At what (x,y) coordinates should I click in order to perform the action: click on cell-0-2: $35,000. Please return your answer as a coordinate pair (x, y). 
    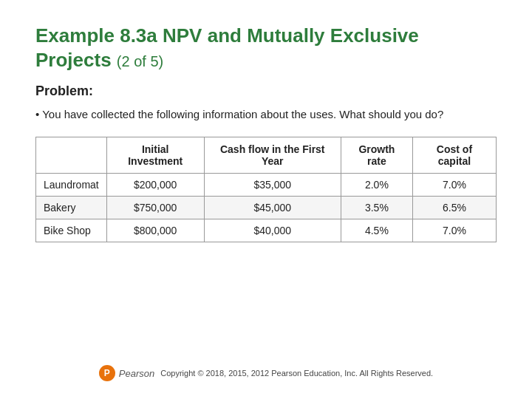
    Looking at the image, I should click on (272, 185).